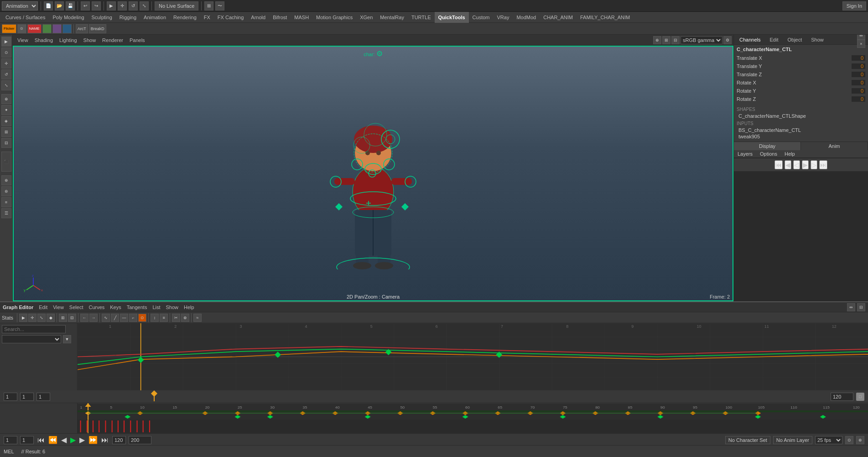  What do you see at coordinates (801, 83) in the screenshot?
I see `channel-rotate-x: Rotate X 0` at bounding box center [801, 83].